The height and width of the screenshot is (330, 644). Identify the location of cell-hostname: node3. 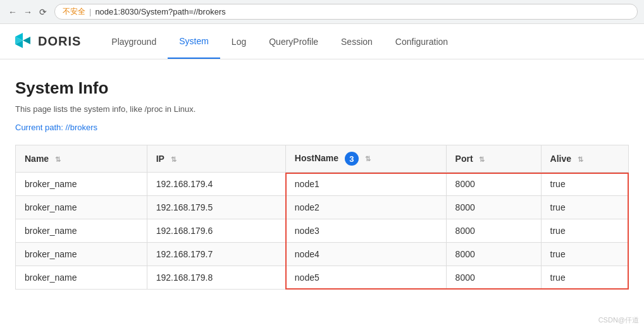
(366, 231).